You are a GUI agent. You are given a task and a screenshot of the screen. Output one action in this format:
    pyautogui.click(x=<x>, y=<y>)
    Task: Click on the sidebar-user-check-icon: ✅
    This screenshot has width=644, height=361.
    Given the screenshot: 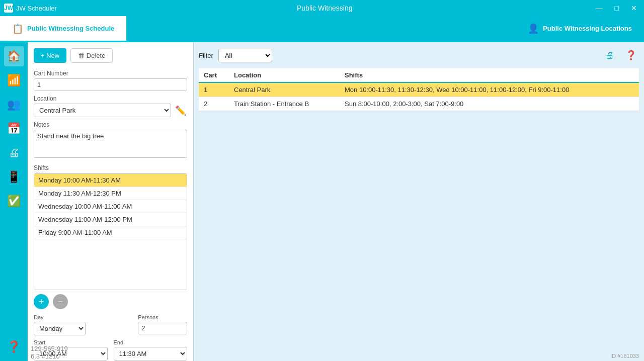 What is the action you would take?
    pyautogui.click(x=14, y=201)
    